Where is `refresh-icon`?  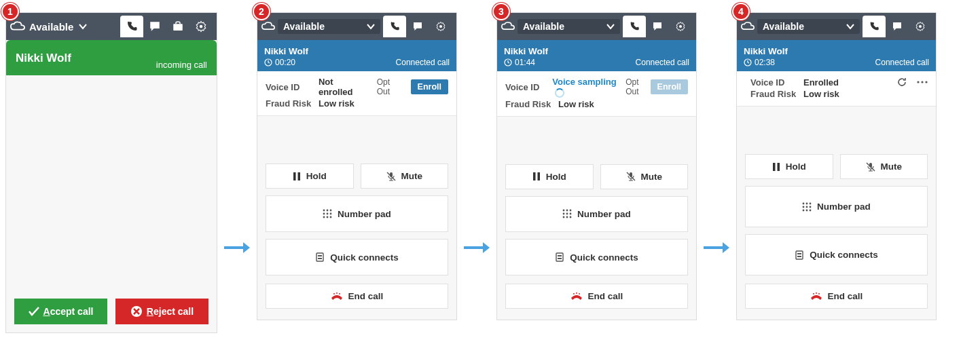
refresh-icon is located at coordinates (902, 82).